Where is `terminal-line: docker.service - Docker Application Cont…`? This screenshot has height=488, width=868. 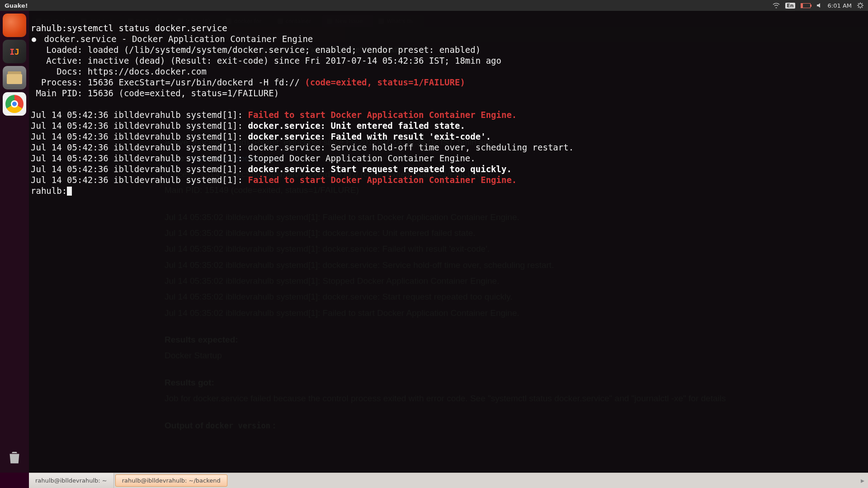
terminal-line: docker.service - Docker Application Cont… is located at coordinates (176, 39).